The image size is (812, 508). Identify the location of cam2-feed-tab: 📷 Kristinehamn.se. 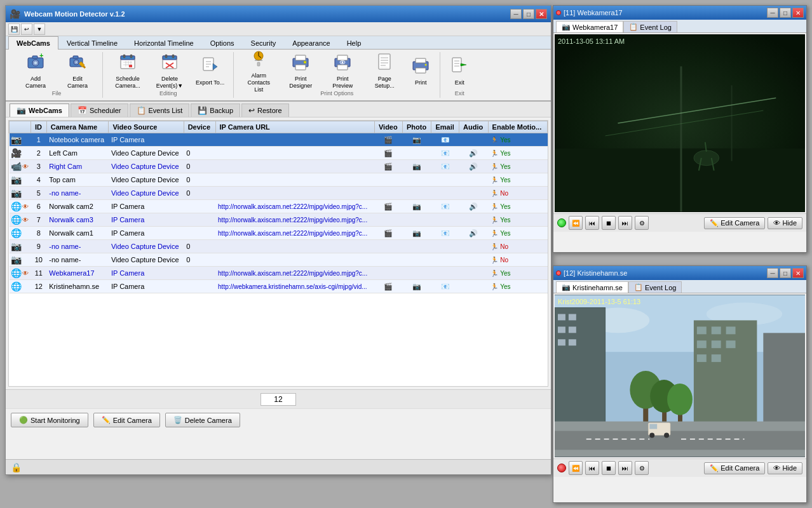
(592, 287).